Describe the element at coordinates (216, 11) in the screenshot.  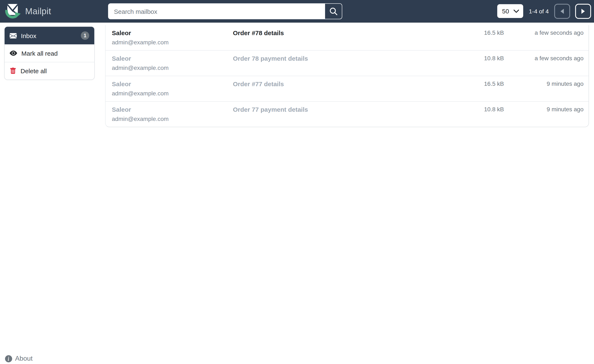
I see `search-input` at that location.